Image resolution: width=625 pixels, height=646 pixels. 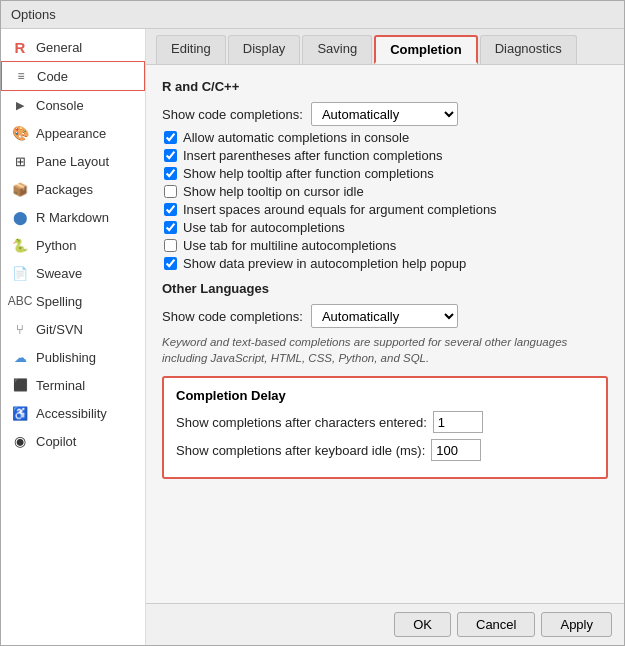 What do you see at coordinates (66, 358) in the screenshot?
I see `sidebar-label-publishing: Publishing` at bounding box center [66, 358].